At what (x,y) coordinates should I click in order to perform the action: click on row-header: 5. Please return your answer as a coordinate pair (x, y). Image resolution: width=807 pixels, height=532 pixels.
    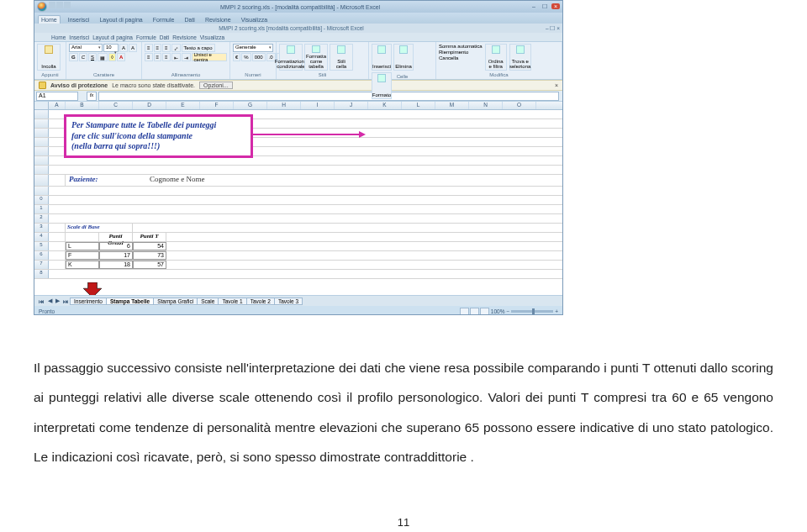
    Looking at the image, I should click on (42, 246).